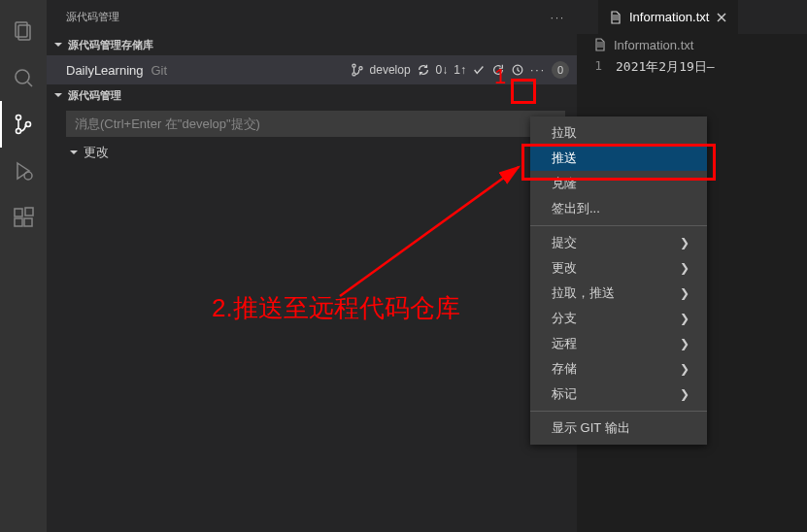 The height and width of the screenshot is (532, 807). What do you see at coordinates (336, 309) in the screenshot?
I see `annotation-label-2: 2.推送至远程代码仓库` at bounding box center [336, 309].